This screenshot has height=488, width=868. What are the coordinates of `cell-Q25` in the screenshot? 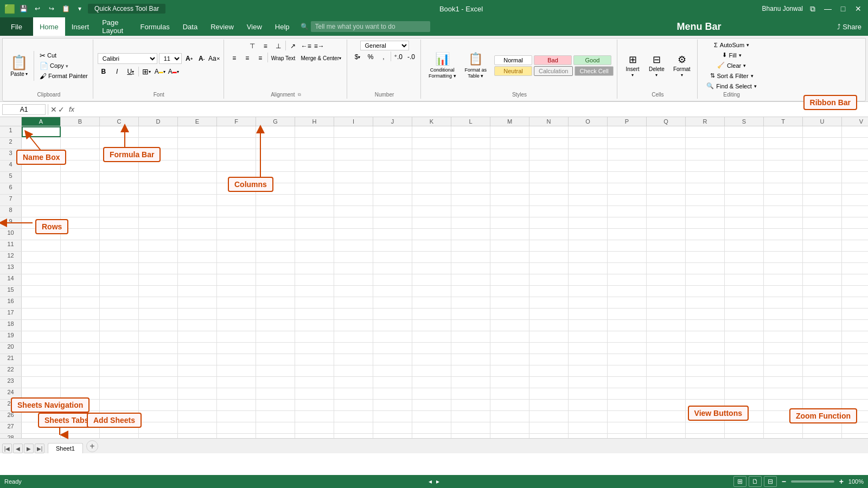 It's located at (666, 405).